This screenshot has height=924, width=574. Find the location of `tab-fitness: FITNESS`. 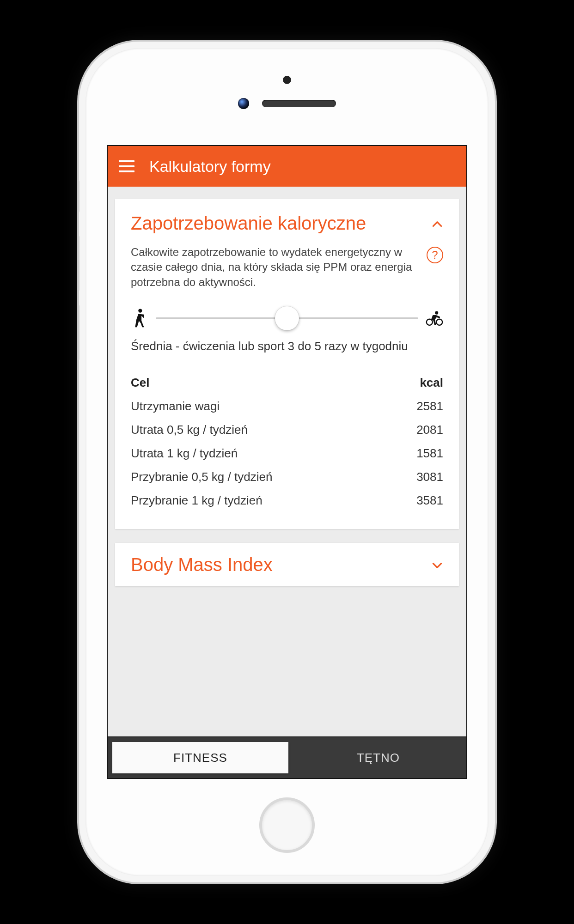

tab-fitness: FITNESS is located at coordinates (201, 758).